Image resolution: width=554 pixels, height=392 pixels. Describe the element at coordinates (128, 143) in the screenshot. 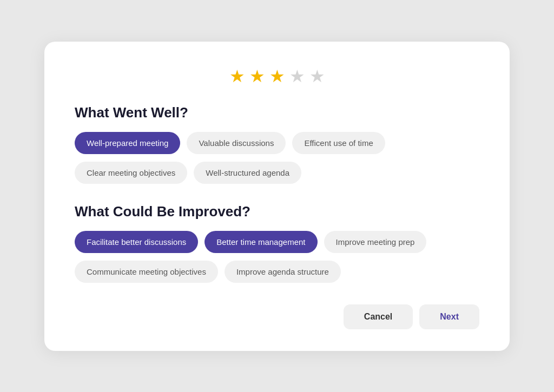

I see `chip-well-prepared: Well-prepared meeting` at that location.